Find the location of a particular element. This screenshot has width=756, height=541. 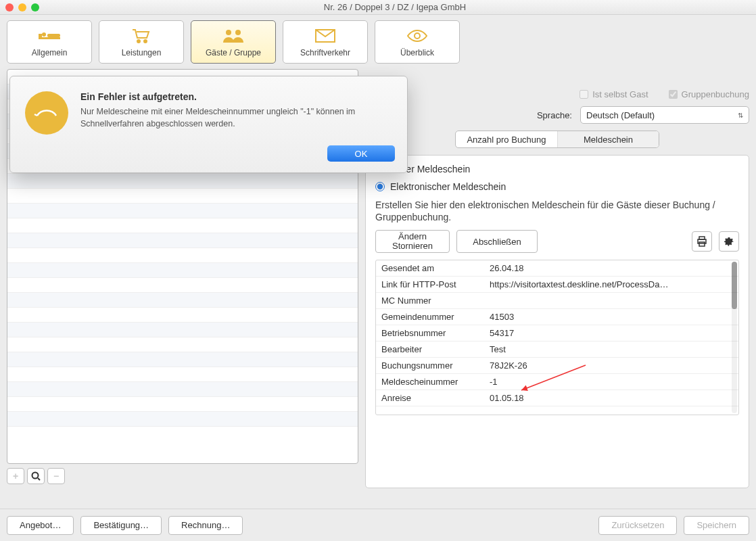

radio-einfacher: infacher Meldeschein is located at coordinates (560, 169).